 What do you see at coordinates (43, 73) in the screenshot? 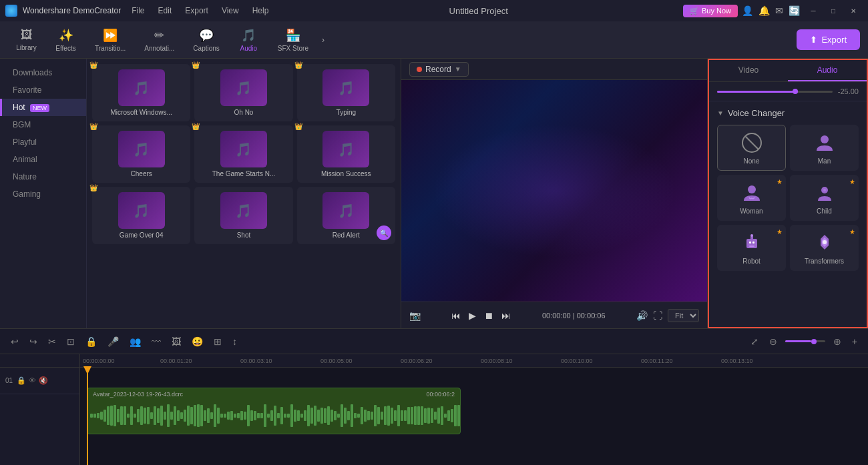
I see `sidebar-item-downloads: Downloads` at bounding box center [43, 73].